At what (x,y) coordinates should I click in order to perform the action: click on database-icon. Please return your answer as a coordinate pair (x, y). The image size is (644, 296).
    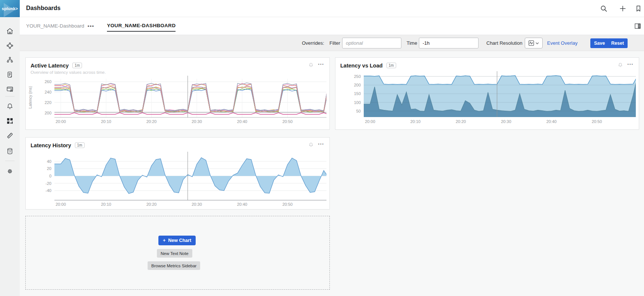
    Looking at the image, I should click on (10, 151).